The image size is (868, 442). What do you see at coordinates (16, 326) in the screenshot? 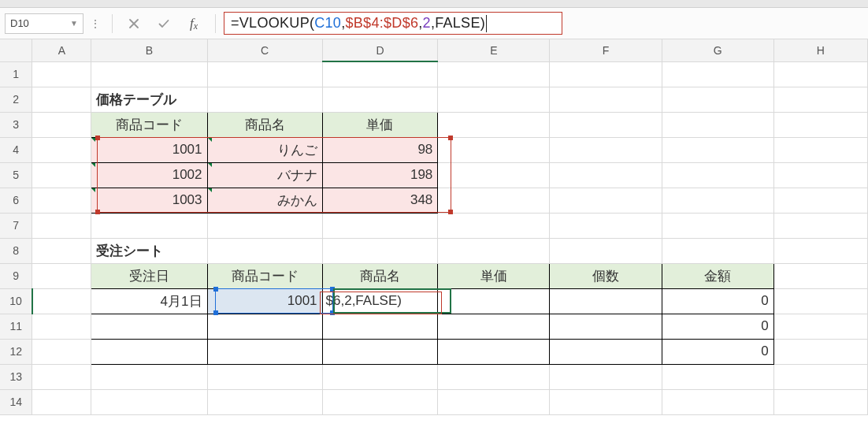
I see `row-header: 11` at bounding box center [16, 326].